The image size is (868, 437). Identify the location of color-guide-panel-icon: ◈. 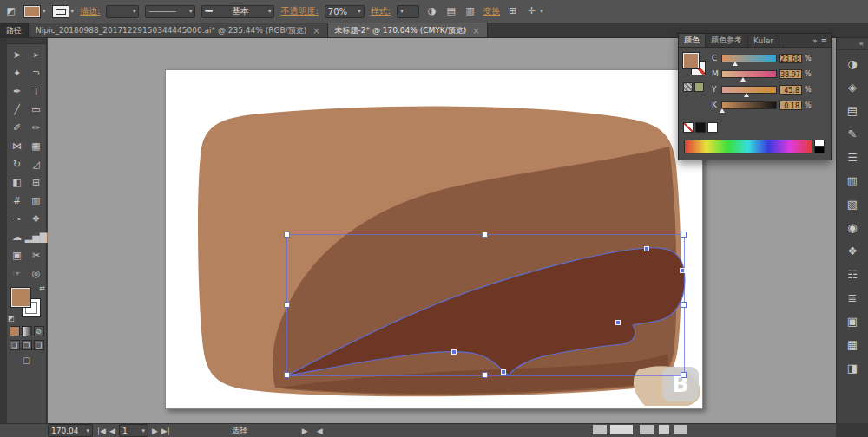
(852, 87).